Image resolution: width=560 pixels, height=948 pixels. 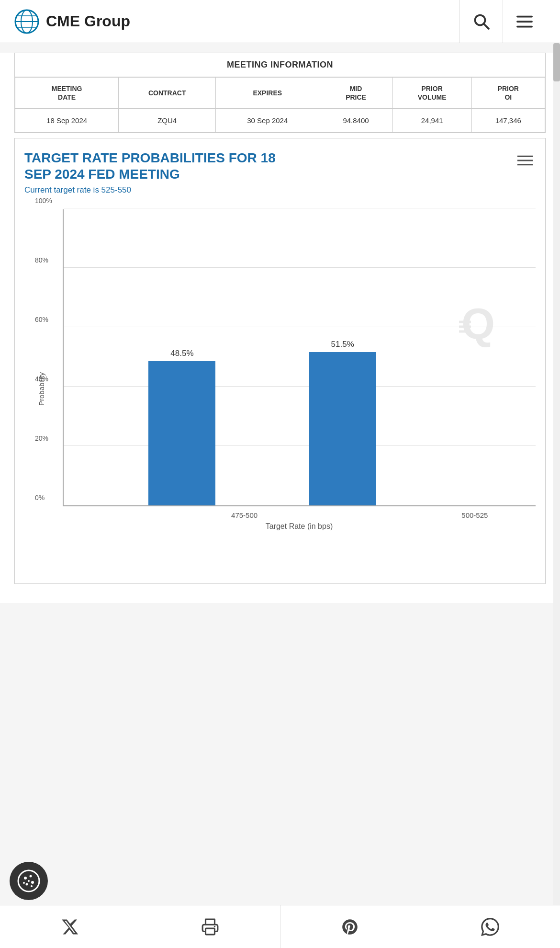 I want to click on y-tick-label: 20%, so click(x=42, y=438).